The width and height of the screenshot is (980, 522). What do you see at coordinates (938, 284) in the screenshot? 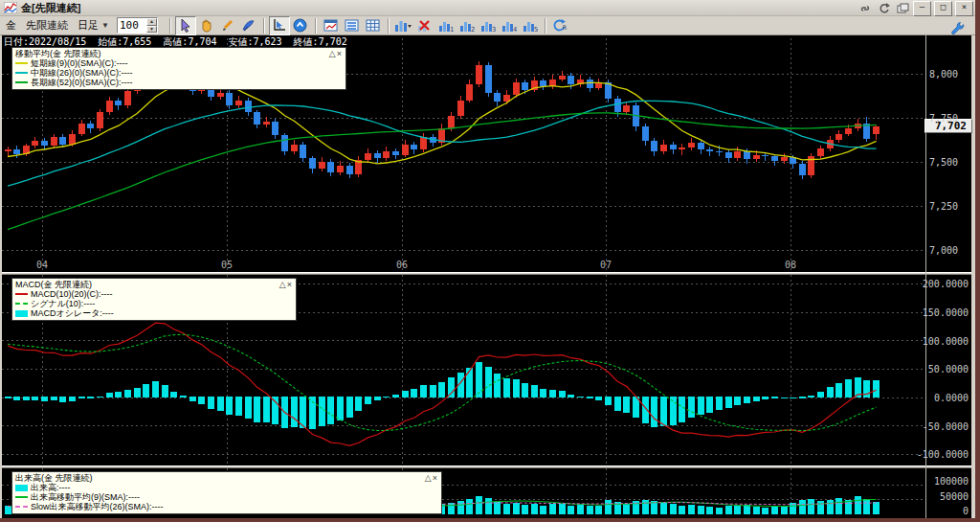
I see `macd-axis-label: 200.0000` at bounding box center [938, 284].